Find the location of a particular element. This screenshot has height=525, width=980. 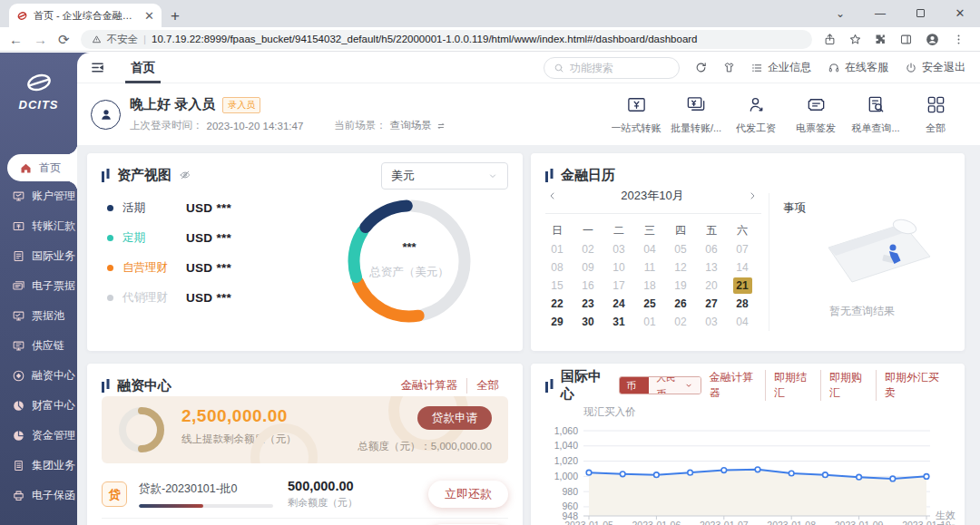

sidebar-item-bill-pool: 票据池 is located at coordinates (38, 316).